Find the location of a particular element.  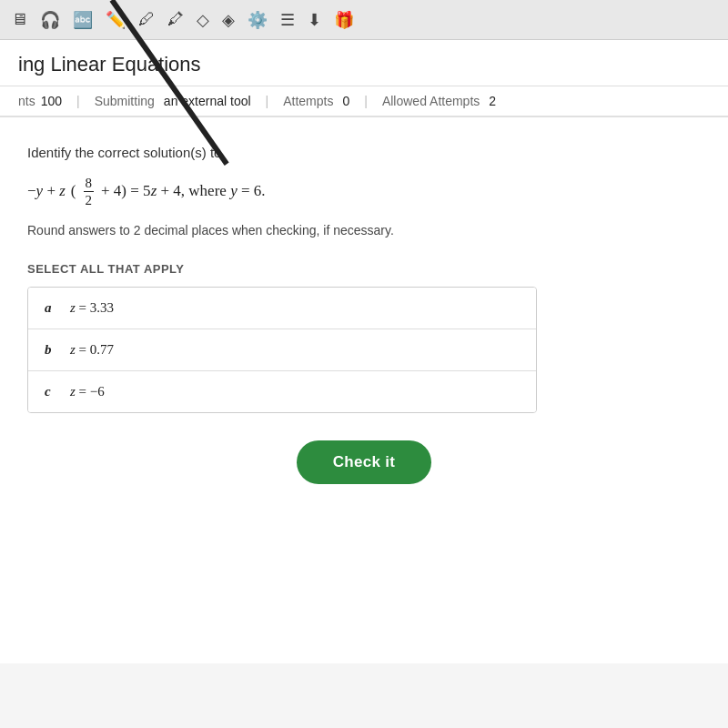

option-c-formula: z = −6 is located at coordinates (87, 391).